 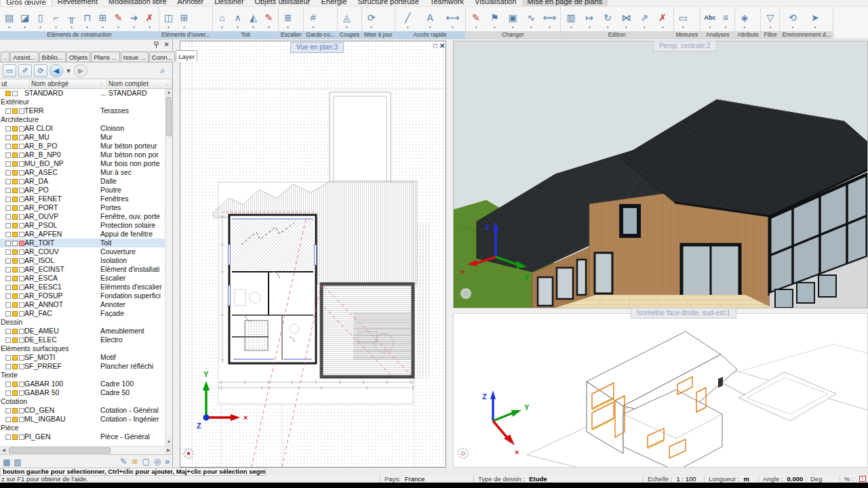 What do you see at coordinates (83, 419) in the screenshot?
I see `layer-row-ml-ingbau: ML_INGBAUCotation - Ingénier` at bounding box center [83, 419].